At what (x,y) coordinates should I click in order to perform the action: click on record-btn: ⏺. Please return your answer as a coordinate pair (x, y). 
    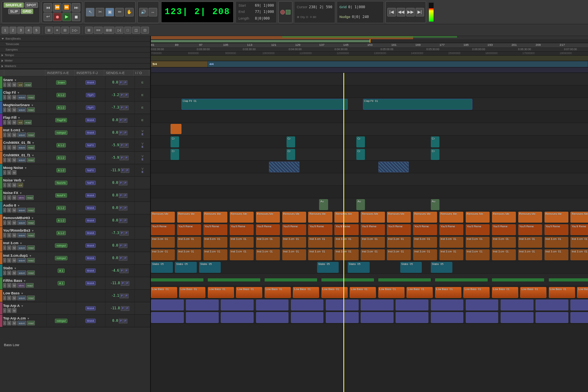
    Looking at the image, I should click on (57, 17).